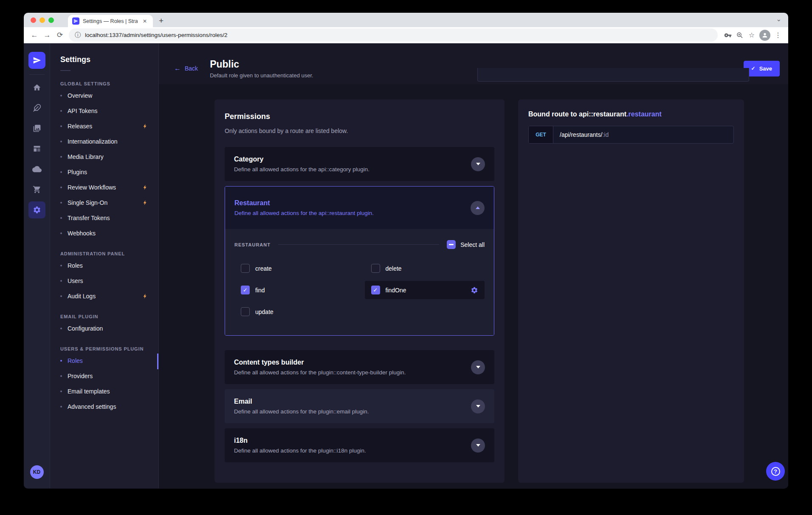 The image size is (812, 515). Describe the element at coordinates (156, 35) in the screenshot. I see `url-text: localhost:1337/admin/settings/users-perm…` at that location.